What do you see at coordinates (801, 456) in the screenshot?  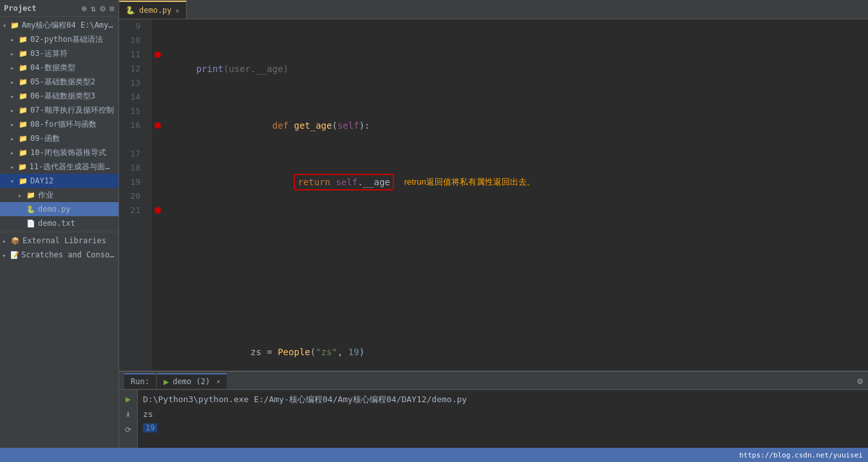 I see `status-url: https://blog.csdn.net/yuuisei` at bounding box center [801, 456].